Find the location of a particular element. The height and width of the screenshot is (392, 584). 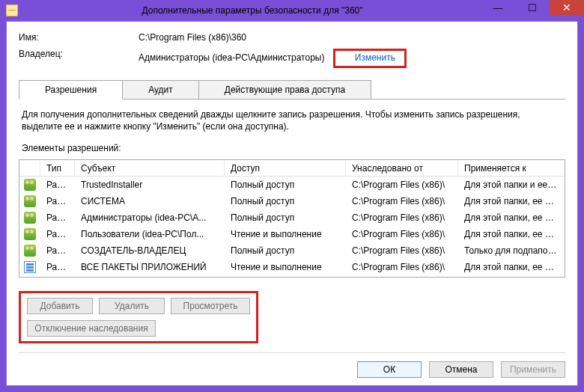

maximize-button: ☐ is located at coordinates (532, 7).